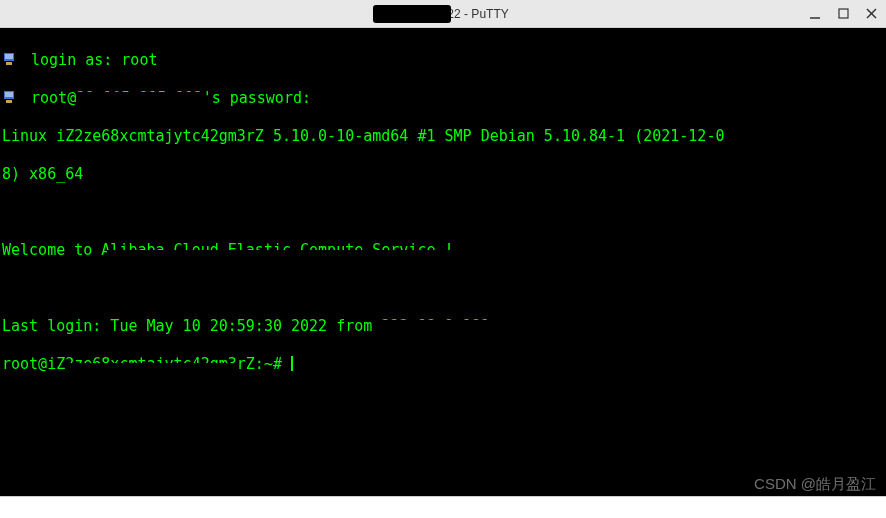 The height and width of the screenshot is (518, 886). I want to click on login-line: login as: root, so click(443, 60).